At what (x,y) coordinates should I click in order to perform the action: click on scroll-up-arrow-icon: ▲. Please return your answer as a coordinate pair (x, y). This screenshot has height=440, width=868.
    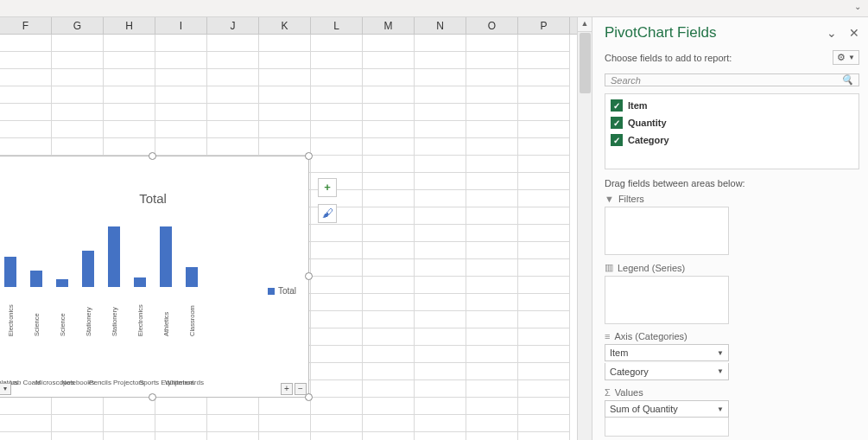
    Looking at the image, I should click on (585, 24).